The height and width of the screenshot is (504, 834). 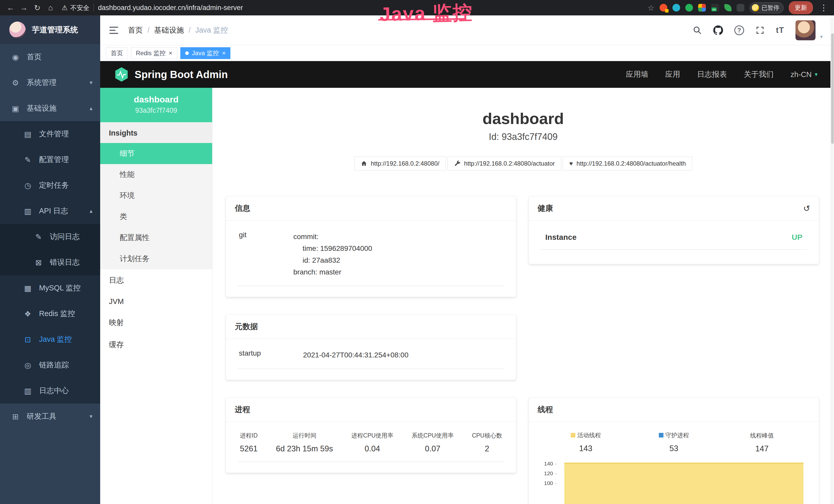 What do you see at coordinates (50, 30) in the screenshot?
I see `sidebar-logo: 芋道管理系统` at bounding box center [50, 30].